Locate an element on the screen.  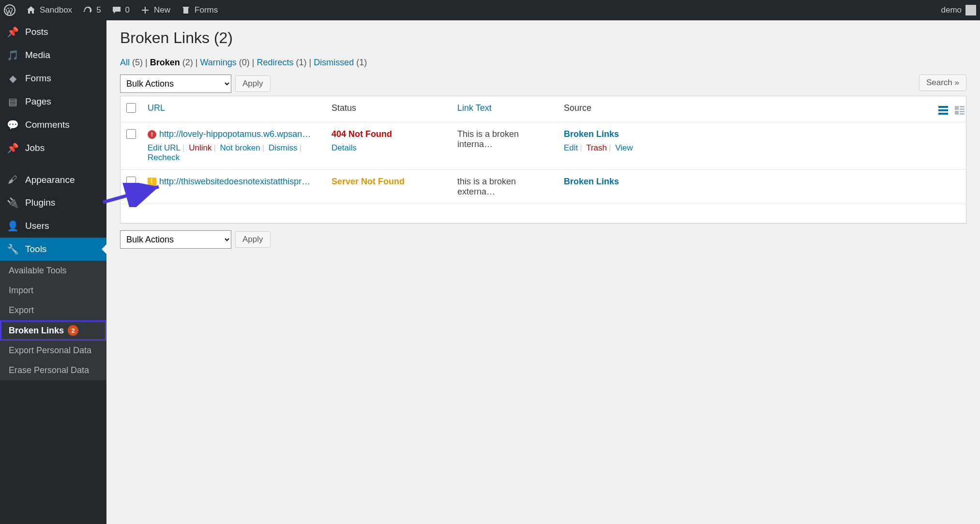
user-icon: 👤 is located at coordinates (13, 226).